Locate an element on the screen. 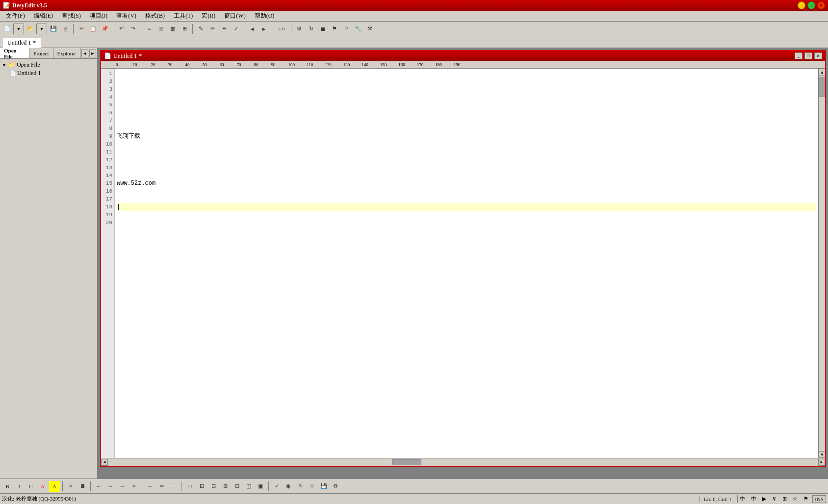  pencil-button: ✏ is located at coordinates (162, 486).